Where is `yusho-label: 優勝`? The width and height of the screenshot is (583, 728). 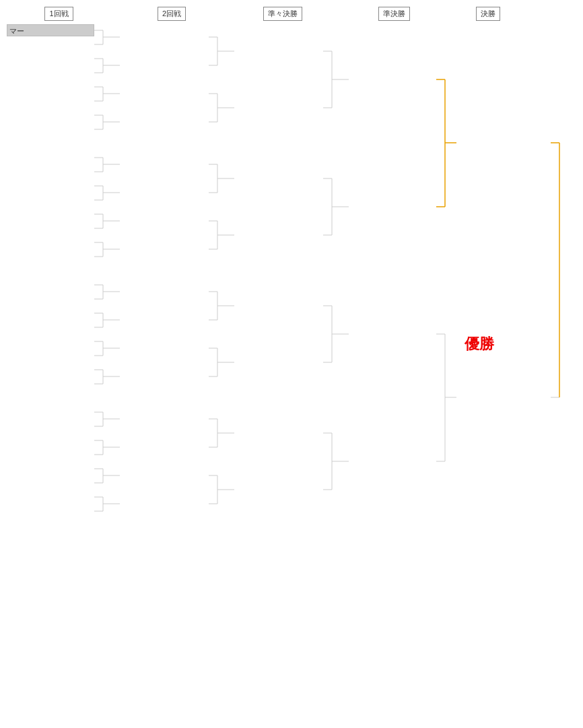
yusho-label: 優勝 is located at coordinates (479, 344).